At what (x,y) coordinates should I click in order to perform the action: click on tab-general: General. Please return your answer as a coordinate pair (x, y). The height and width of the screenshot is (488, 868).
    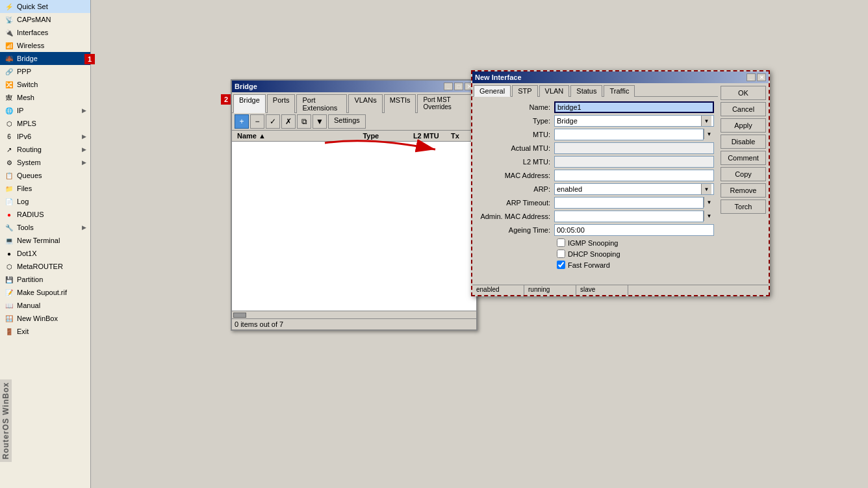
    Looking at the image, I should click on (492, 91).